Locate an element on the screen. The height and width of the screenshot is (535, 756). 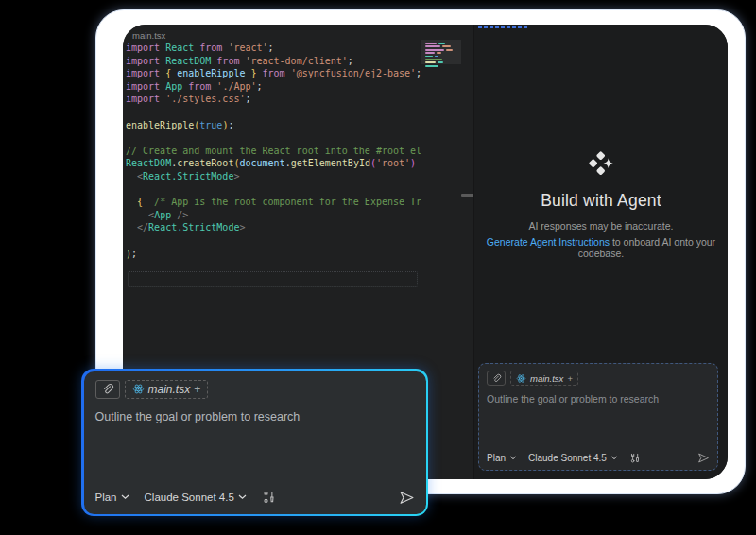
ai-disclaimer-text: AI responses may be inaccurate. is located at coordinates (601, 226).